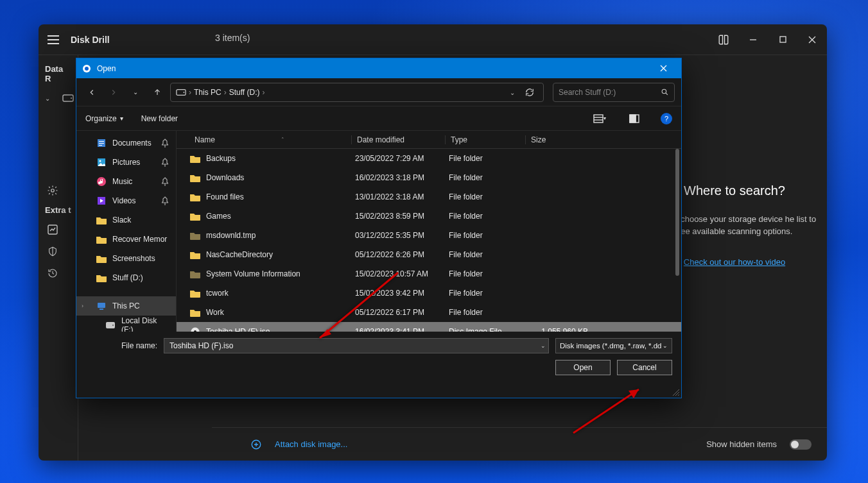 The width and height of the screenshot is (868, 483). Describe the element at coordinates (311, 444) in the screenshot. I see `attach-link: Attach disk image...` at that location.